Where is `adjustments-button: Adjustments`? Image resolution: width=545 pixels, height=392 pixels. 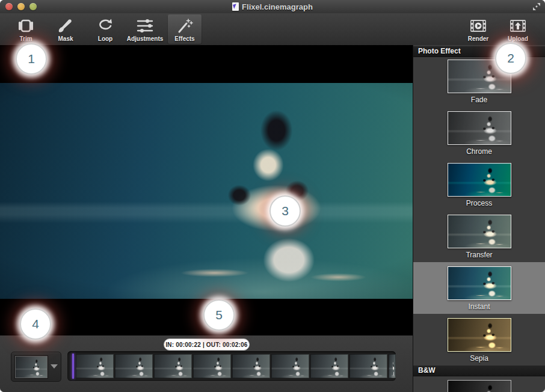 adjustments-button: Adjustments is located at coordinates (145, 29).